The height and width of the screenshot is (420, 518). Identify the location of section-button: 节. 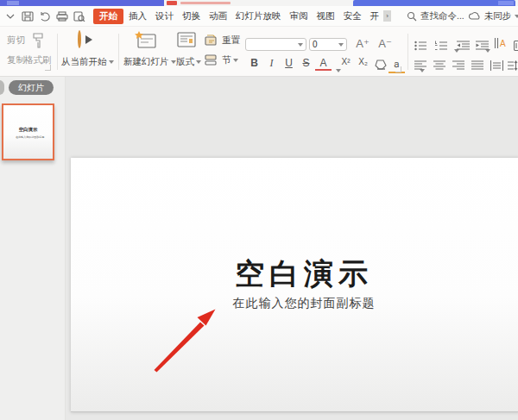
(230, 60).